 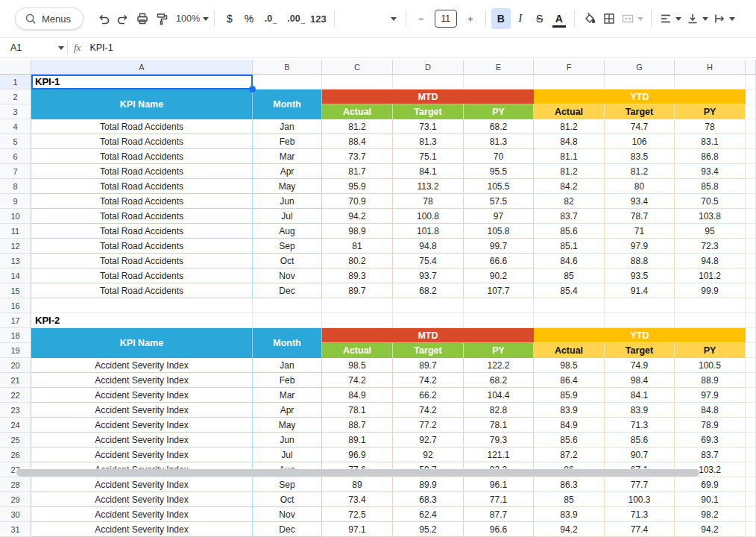 I want to click on cell-I7, so click(x=751, y=172).